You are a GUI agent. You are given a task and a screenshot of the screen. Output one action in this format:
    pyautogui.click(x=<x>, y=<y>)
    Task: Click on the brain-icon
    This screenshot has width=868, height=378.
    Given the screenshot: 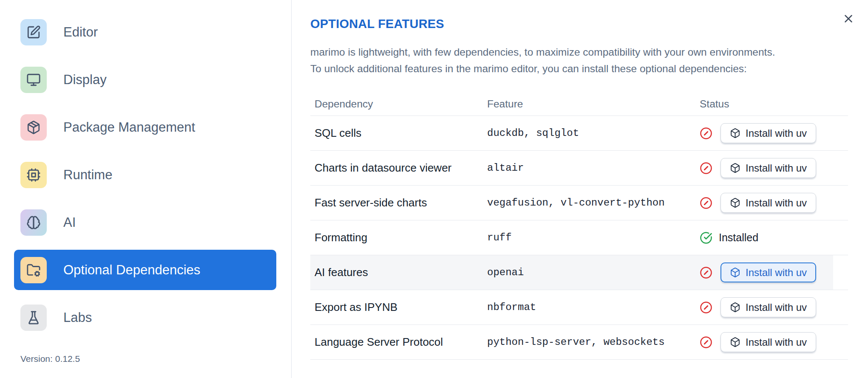 What is the action you would take?
    pyautogui.click(x=34, y=223)
    